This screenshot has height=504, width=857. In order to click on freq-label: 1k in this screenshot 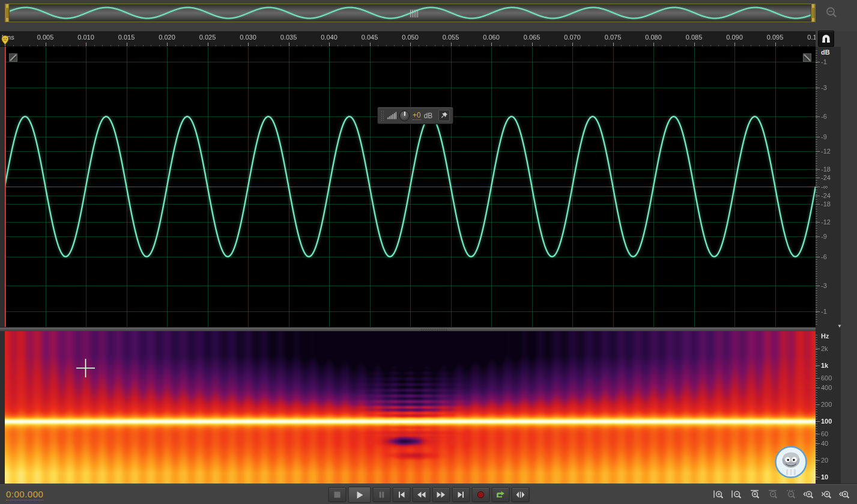, I will do `click(825, 365)`.